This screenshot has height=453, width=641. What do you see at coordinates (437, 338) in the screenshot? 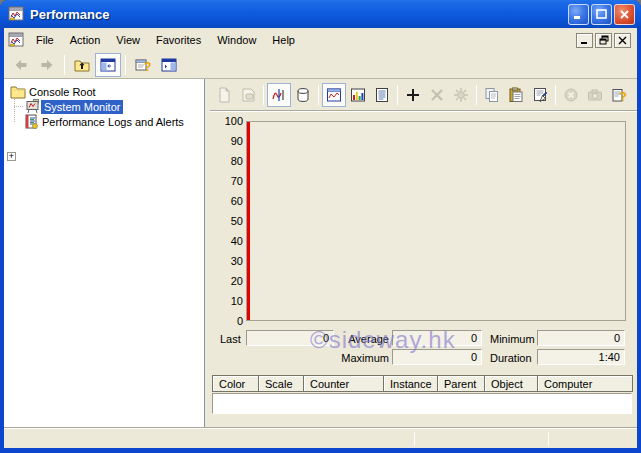
I see `average-value: 0` at bounding box center [437, 338].